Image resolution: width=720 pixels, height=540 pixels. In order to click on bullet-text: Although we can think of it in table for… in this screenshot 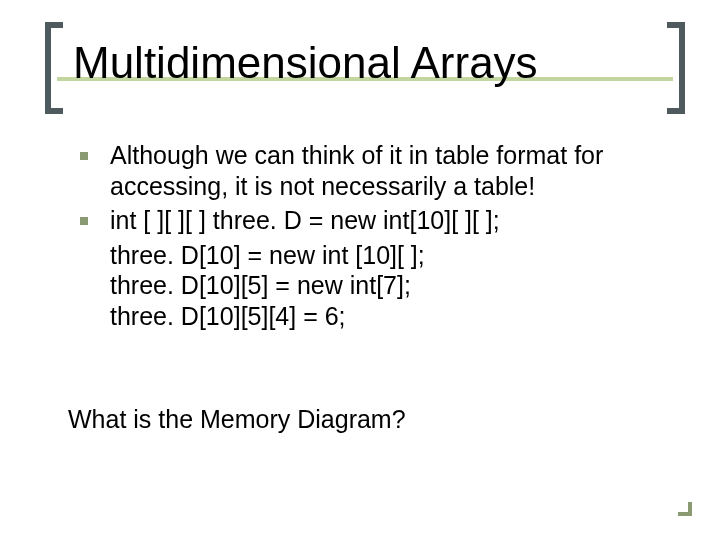, I will do `click(380, 170)`.